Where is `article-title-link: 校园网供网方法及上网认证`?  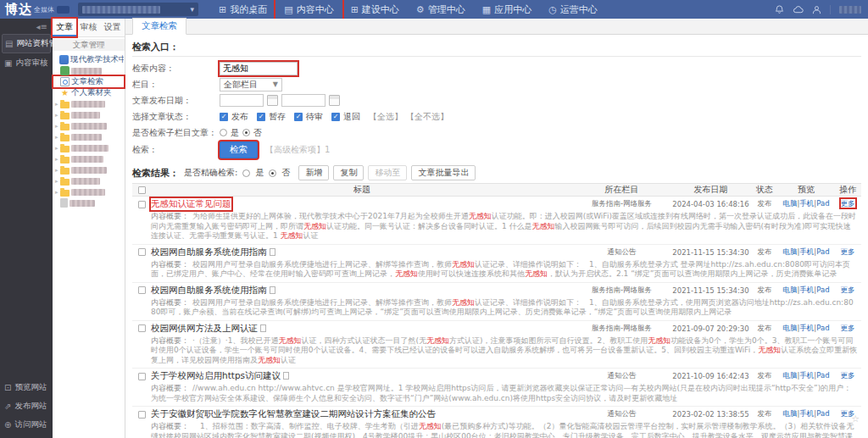 article-title-link: 校园网供网方法及上网认证 is located at coordinates (204, 329).